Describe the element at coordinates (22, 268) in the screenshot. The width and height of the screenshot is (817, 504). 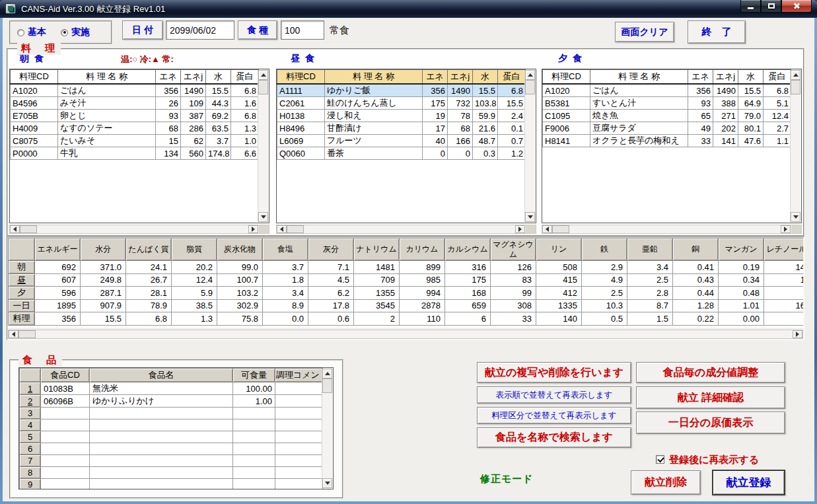
I see `row-header: 朝` at that location.